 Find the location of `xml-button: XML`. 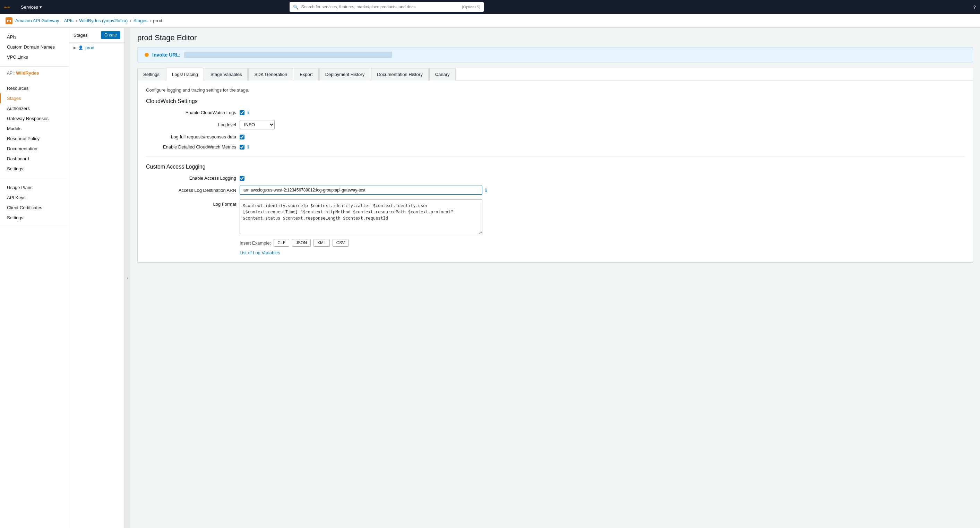

xml-button: XML is located at coordinates (322, 243).